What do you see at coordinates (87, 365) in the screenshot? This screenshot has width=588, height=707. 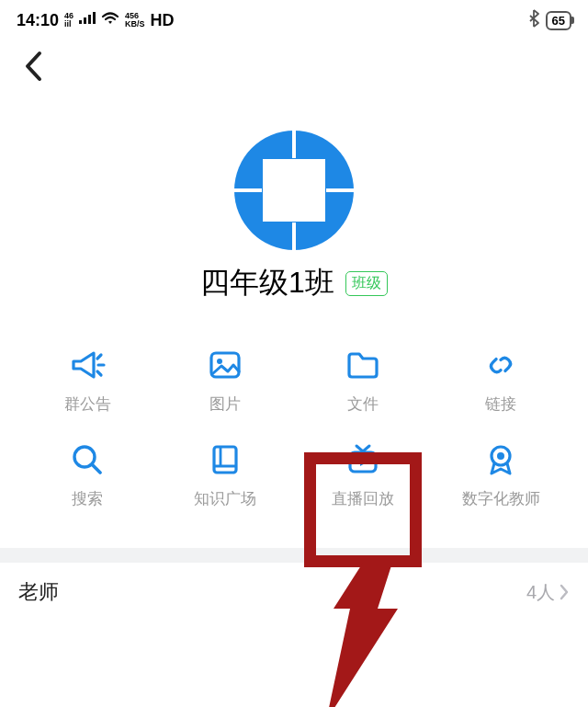 I see `megaphone-icon` at bounding box center [87, 365].